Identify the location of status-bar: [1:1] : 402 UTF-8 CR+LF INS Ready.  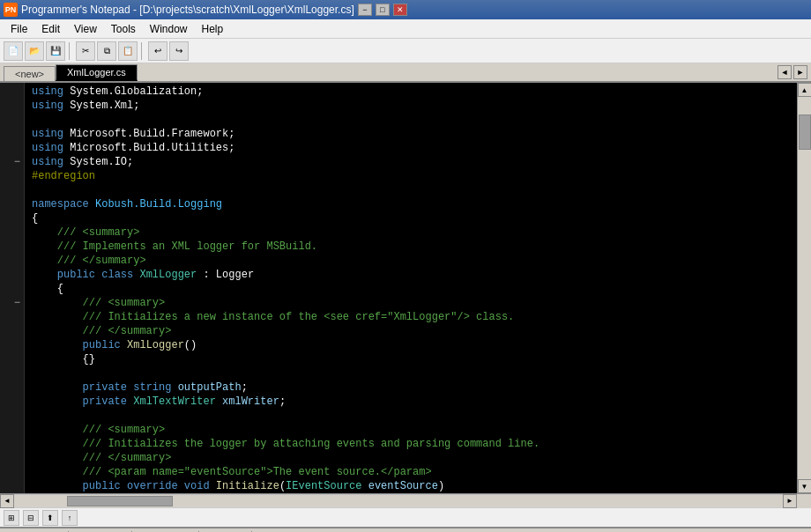
(406, 529).